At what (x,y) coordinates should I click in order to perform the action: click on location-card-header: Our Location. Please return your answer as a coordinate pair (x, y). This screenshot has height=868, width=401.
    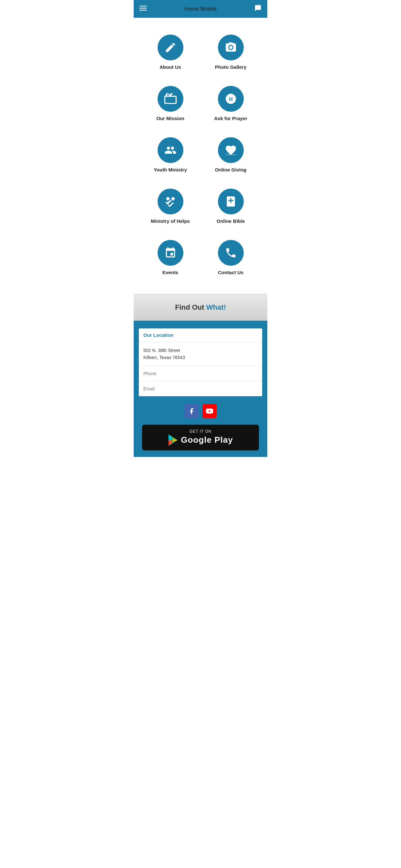
    Looking at the image, I should click on (201, 336).